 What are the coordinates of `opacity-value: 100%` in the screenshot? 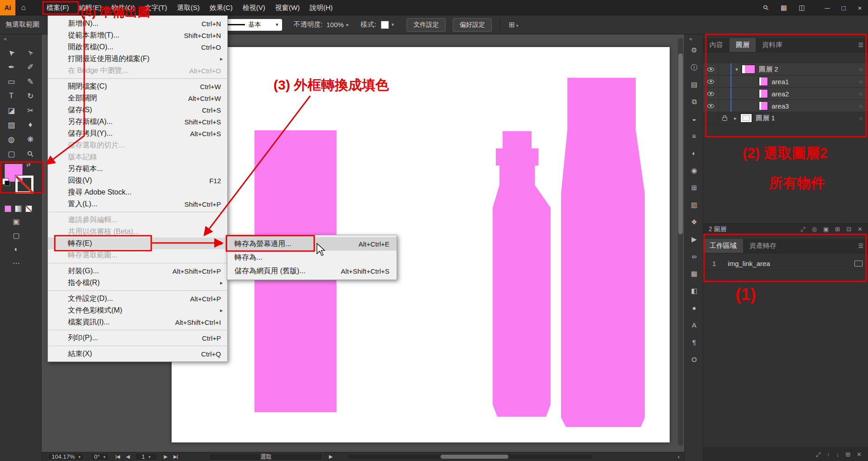 It's located at (335, 24).